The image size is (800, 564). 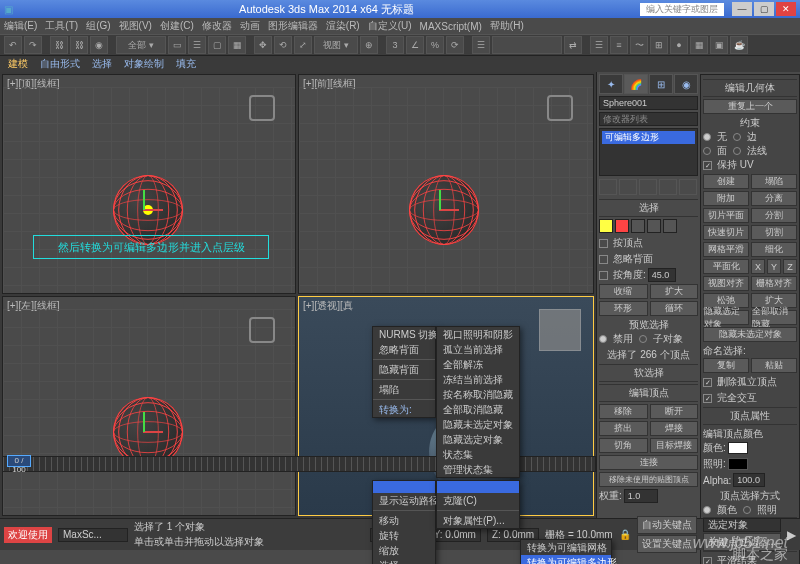 What do you see at coordinates (674, 308) in the screenshot?
I see `loop-button: 循环` at bounding box center [674, 308].